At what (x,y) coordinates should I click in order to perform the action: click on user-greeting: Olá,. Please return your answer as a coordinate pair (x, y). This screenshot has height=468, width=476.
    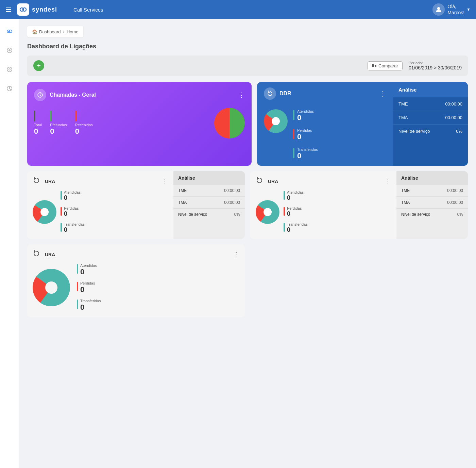
    Looking at the image, I should click on (456, 6).